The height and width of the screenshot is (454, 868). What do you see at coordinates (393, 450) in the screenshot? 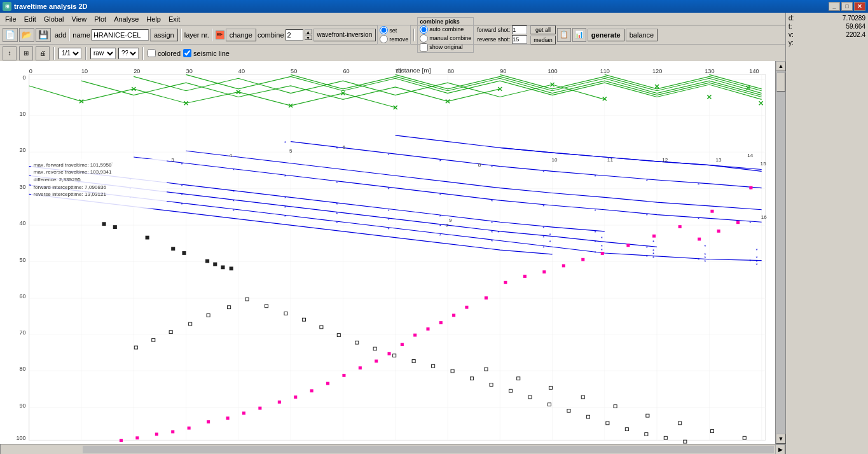
I see `hscroll-track` at bounding box center [393, 450].